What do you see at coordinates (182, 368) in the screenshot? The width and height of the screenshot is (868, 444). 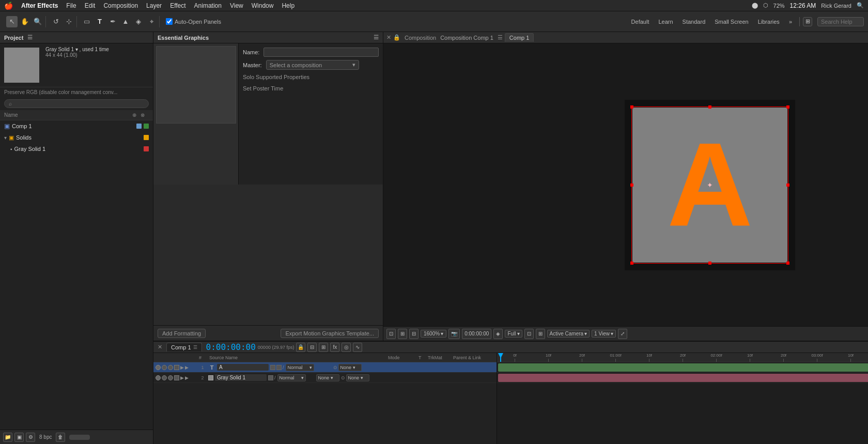 I see `layer1-expand-btn: ▶` at bounding box center [182, 368].